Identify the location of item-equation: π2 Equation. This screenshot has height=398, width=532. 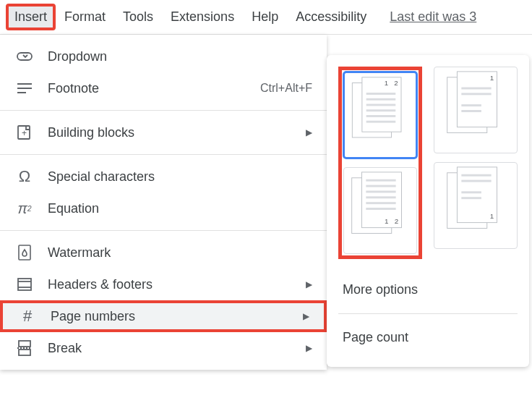
(163, 208).